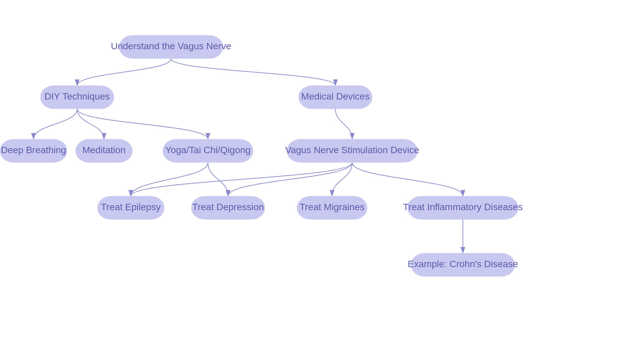  Describe the element at coordinates (218, 179) in the screenshot. I see `edge-yoga-depression` at that location.